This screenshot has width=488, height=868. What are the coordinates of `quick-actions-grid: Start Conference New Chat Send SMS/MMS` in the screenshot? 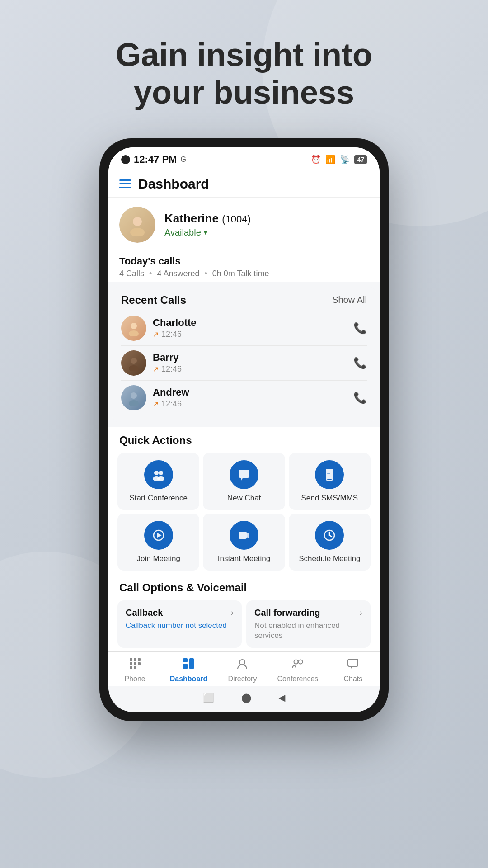 It's located at (244, 512).